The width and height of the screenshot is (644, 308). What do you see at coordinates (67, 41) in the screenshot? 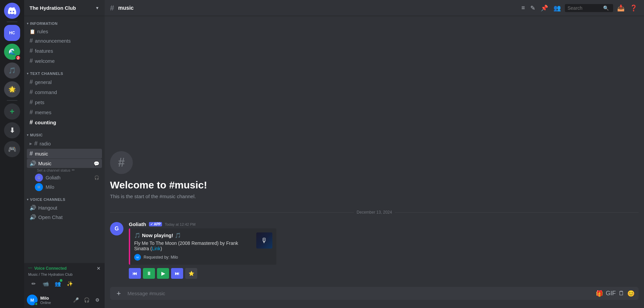
I see `channel-name-announcements: announcements` at bounding box center [67, 41].